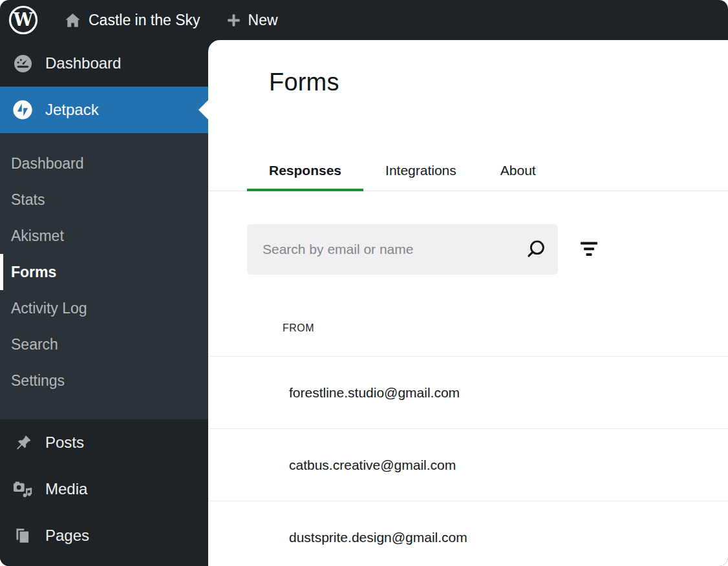 The image size is (728, 566). Describe the element at coordinates (104, 381) in the screenshot. I see `submenu-item-settings: Settings` at that location.